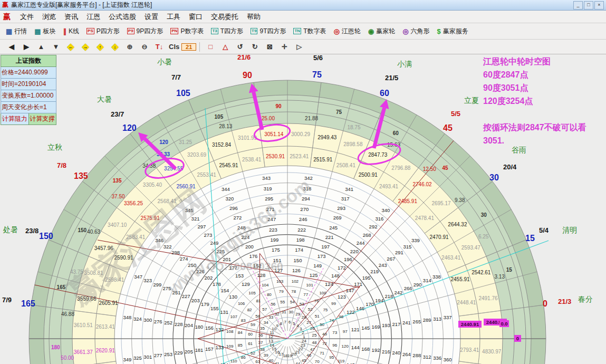 The width and height of the screenshot is (606, 364). What do you see at coordinates (122, 17) in the screenshot?
I see `menu-item-4: 公式选股` at bounding box center [122, 17].